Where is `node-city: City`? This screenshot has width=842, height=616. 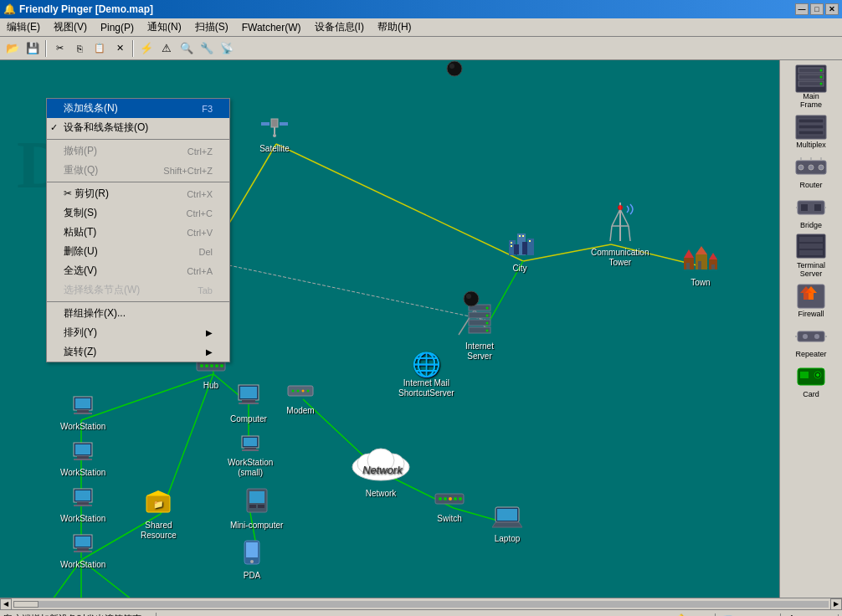 node-city: City is located at coordinates (520, 249).